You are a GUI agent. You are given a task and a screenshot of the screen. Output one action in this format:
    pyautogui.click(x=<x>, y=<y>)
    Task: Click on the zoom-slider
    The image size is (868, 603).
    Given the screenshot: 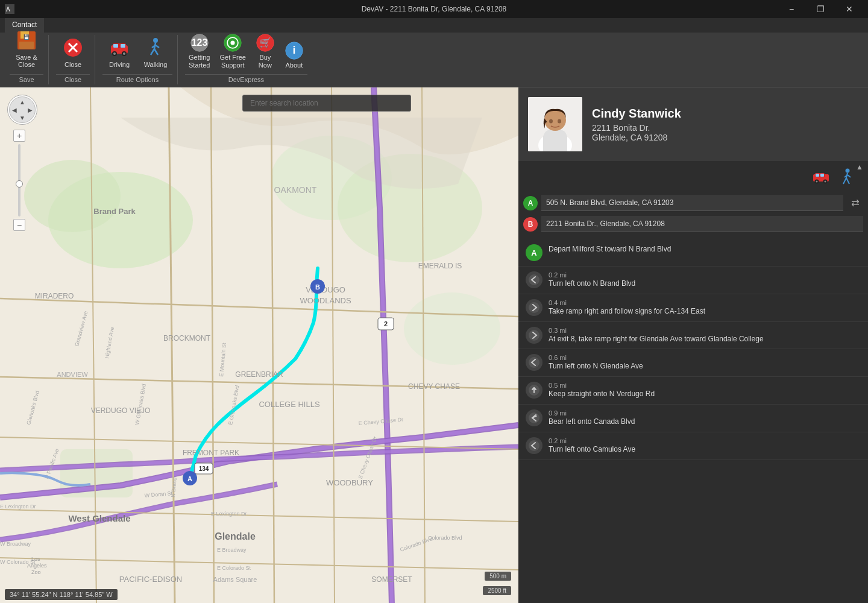 What is the action you would take?
    pyautogui.click(x=19, y=180)
    